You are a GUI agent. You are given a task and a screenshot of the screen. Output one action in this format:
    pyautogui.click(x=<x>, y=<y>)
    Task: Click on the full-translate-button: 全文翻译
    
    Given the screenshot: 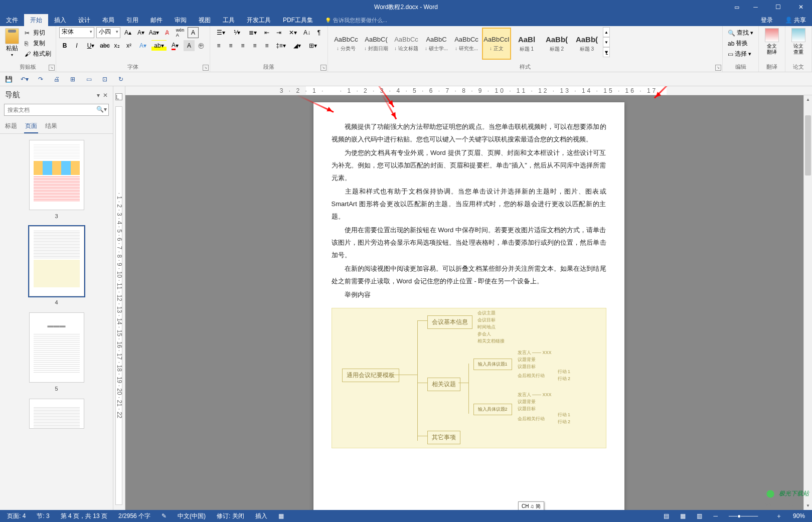 What is the action you would take?
    pyautogui.click(x=772, y=42)
    